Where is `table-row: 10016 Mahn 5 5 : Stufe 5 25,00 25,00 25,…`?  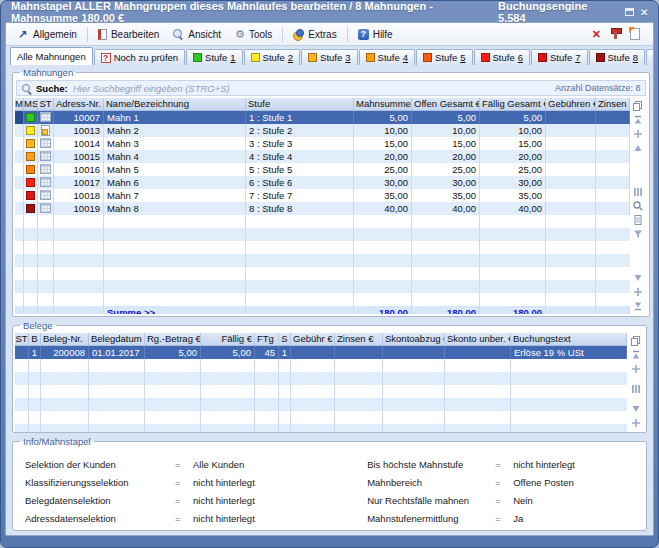
table-row: 10016 Mahn 5 5 : Stufe 5 25,00 25,00 25,… is located at coordinates (322, 170).